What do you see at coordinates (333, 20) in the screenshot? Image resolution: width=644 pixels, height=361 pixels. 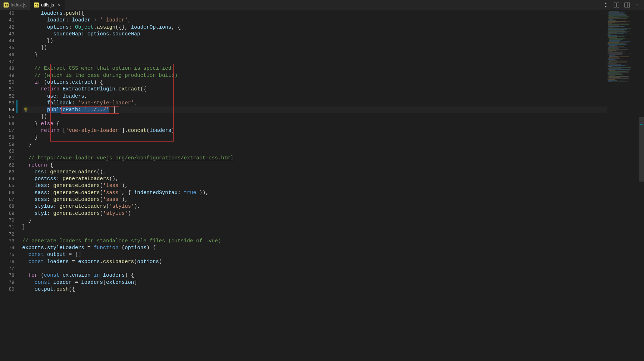 I see `code-line: loader: loader + '-loader',` at bounding box center [333, 20].